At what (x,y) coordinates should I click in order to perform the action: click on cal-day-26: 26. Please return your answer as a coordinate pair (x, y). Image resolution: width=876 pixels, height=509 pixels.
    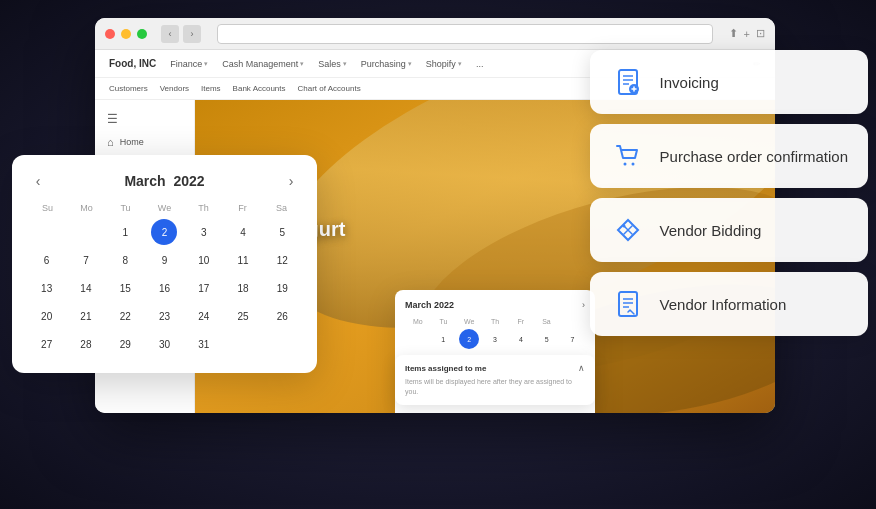
    Looking at the image, I should click on (282, 316).